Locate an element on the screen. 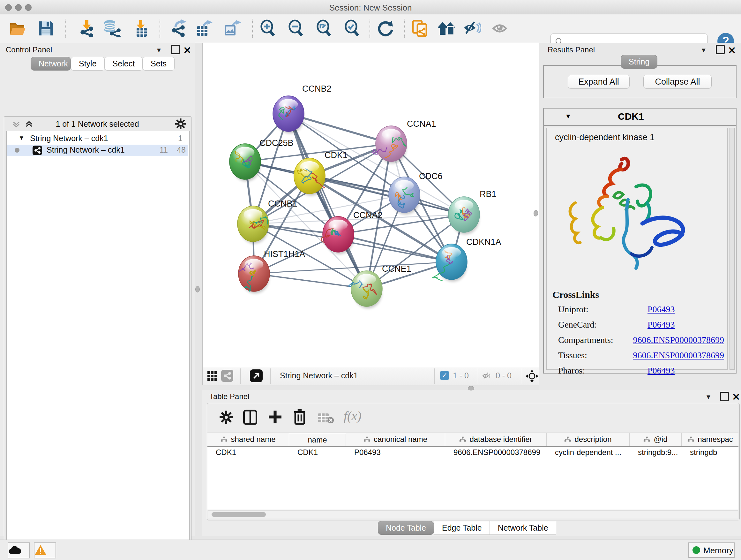 Image resolution: width=741 pixels, height=560 pixels. table-panel-collapse-icon: ▼ is located at coordinates (708, 397).